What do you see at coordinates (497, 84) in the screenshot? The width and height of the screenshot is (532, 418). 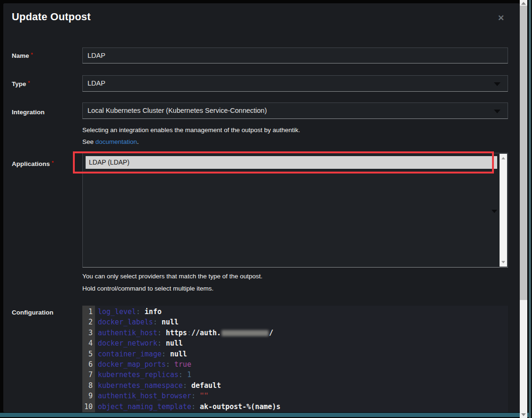 I see `chevron-down-icon` at bounding box center [497, 84].